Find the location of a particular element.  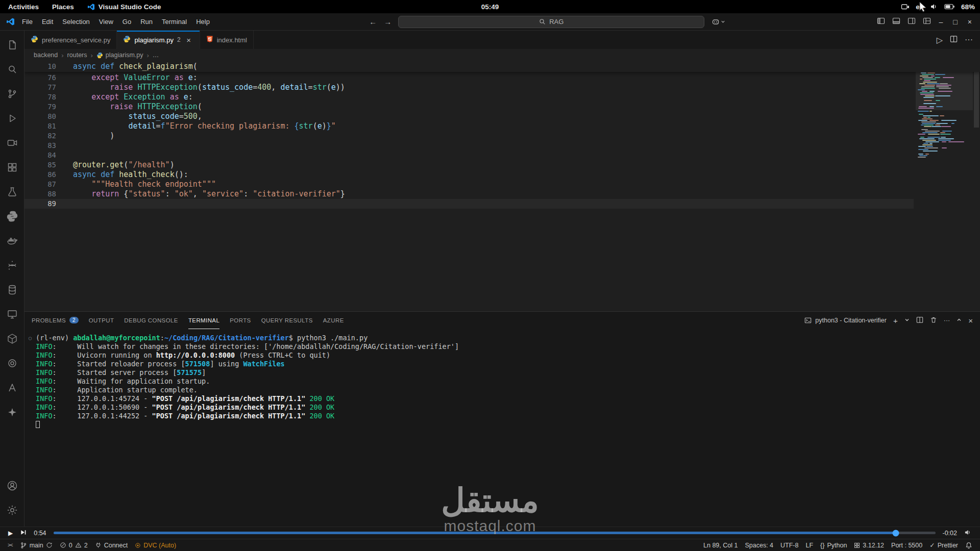

python-interpreter-status: 3.12.12 is located at coordinates (869, 545).